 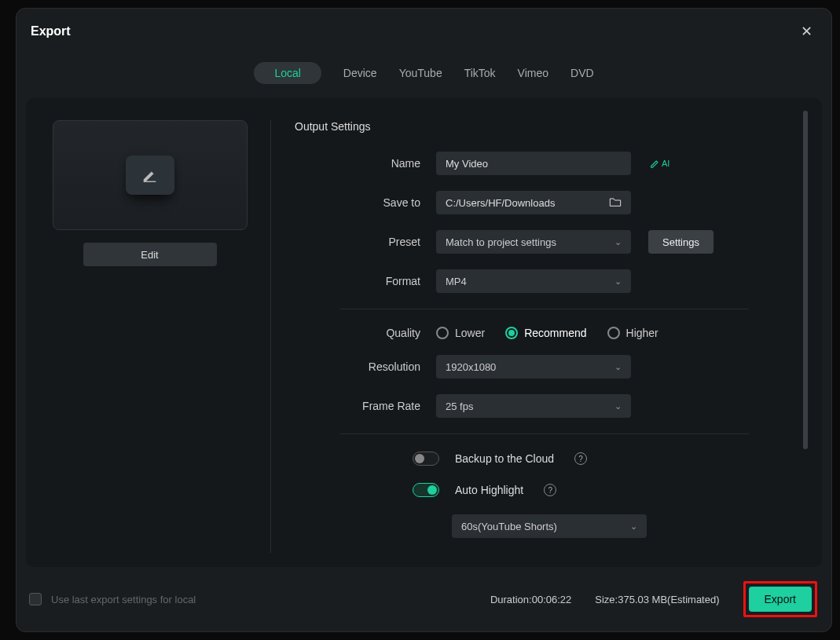 What do you see at coordinates (150, 175) in the screenshot?
I see `pencil-icon` at bounding box center [150, 175].